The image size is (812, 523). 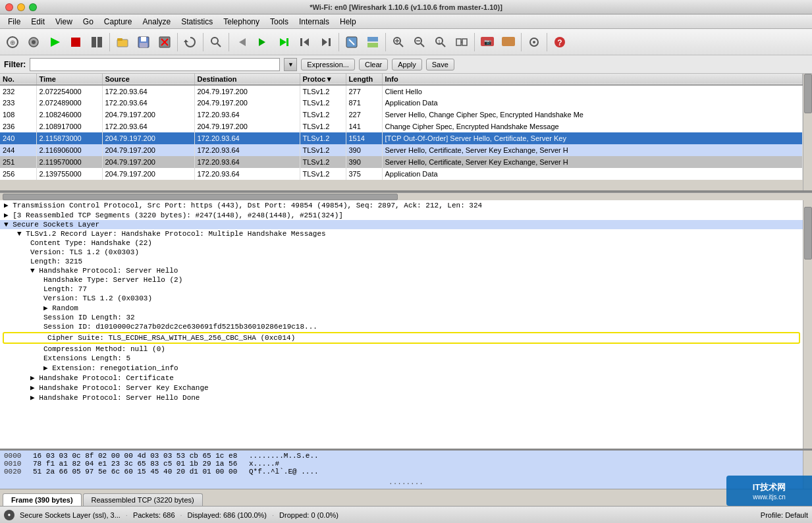 I want to click on menu-telephony: Telephony, so click(x=241, y=22).